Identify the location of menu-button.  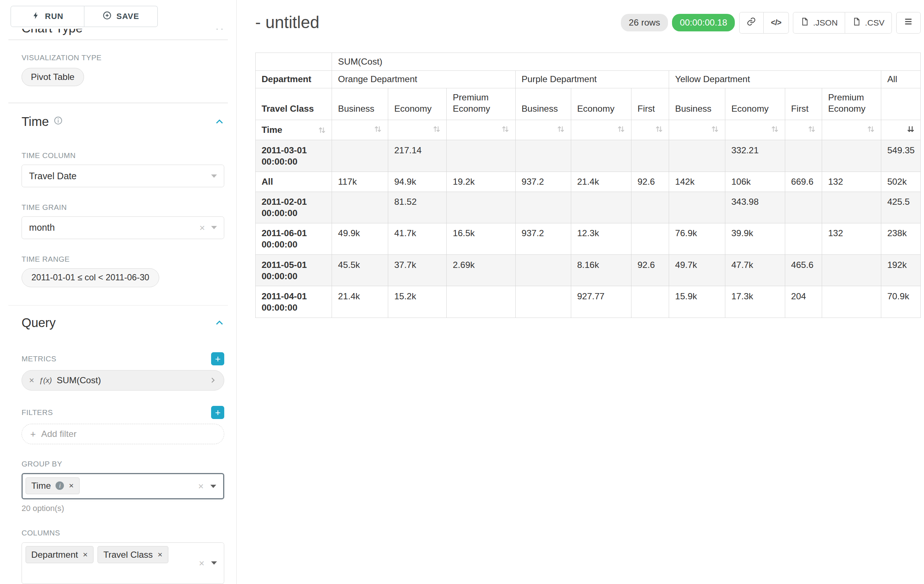
(909, 23).